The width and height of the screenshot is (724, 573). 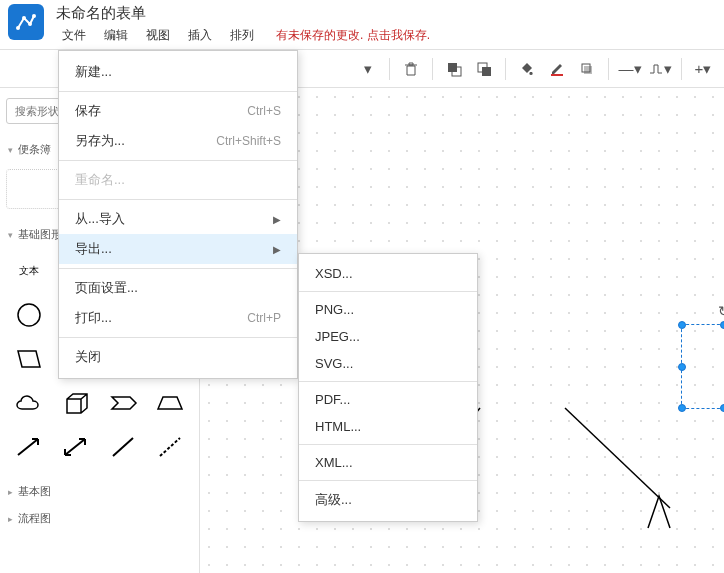 I want to click on shape-trapezoid, so click(x=170, y=403).